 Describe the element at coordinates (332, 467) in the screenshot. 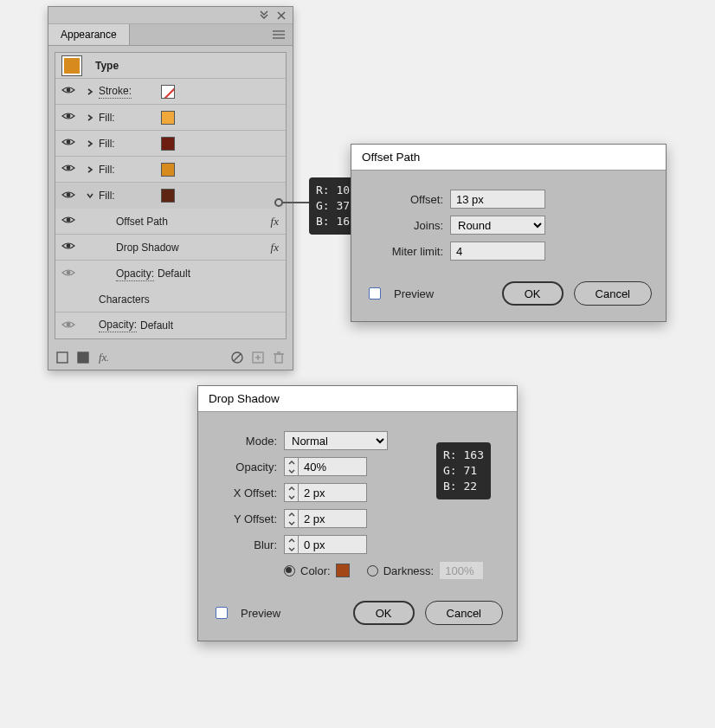

I see `opacity-input` at that location.